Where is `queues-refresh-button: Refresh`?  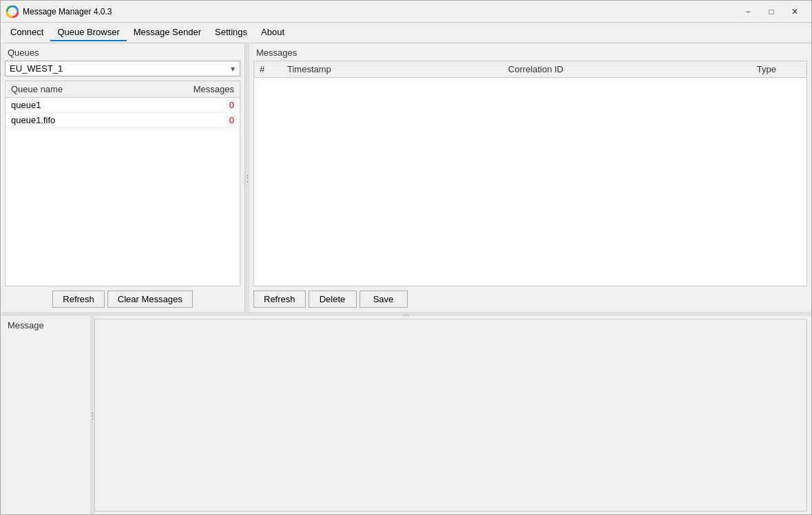
queues-refresh-button: Refresh is located at coordinates (79, 299).